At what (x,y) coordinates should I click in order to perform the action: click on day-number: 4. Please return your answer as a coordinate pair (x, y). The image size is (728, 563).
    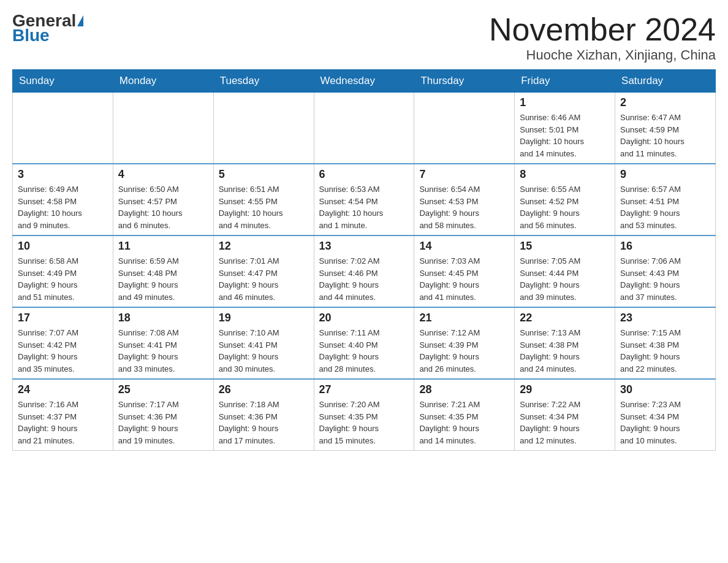
    Looking at the image, I should click on (163, 174).